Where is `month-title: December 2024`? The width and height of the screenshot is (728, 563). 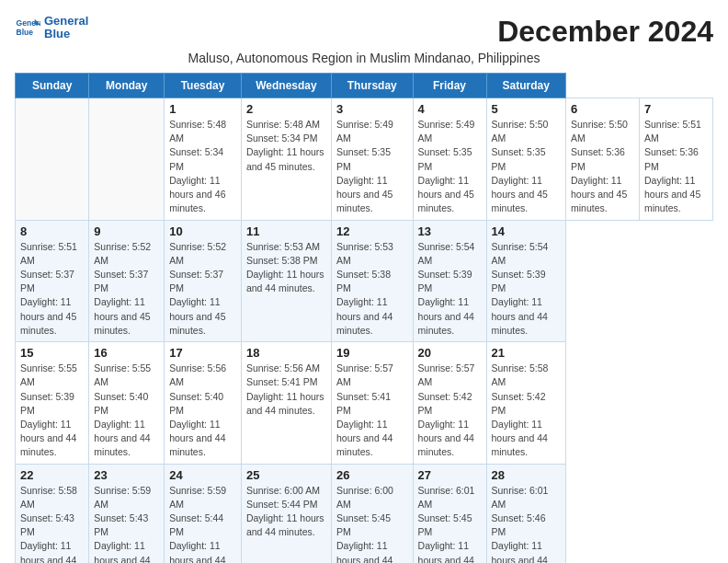 month-title: December 2024 is located at coordinates (605, 31).